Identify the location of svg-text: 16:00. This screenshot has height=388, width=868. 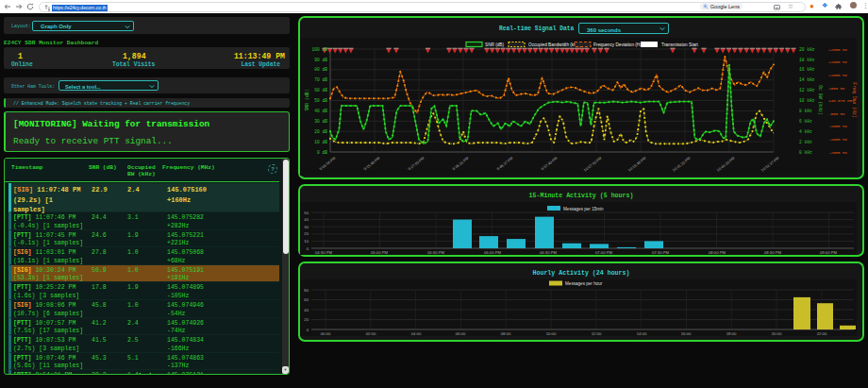
(687, 334).